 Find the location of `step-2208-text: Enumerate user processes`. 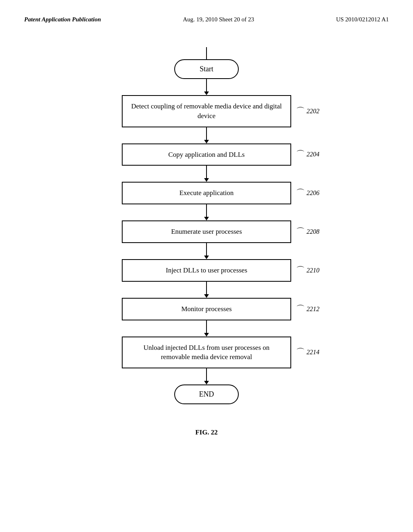

step-2208-text: Enumerate user processes is located at coordinates (206, 231).